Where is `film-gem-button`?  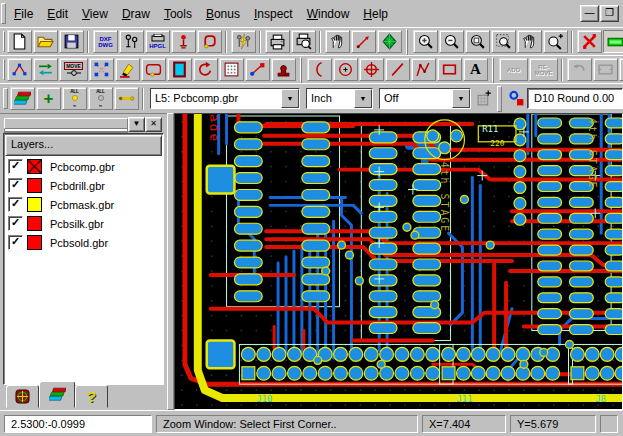 film-gem-button is located at coordinates (390, 42).